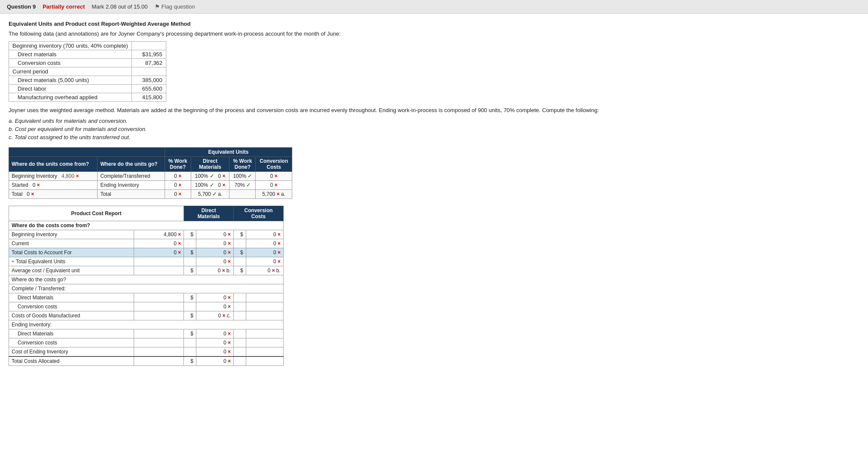 Image resolution: width=868 pixels, height=475 pixels. I want to click on table-row: Direct labor 655,600, so click(88, 89).